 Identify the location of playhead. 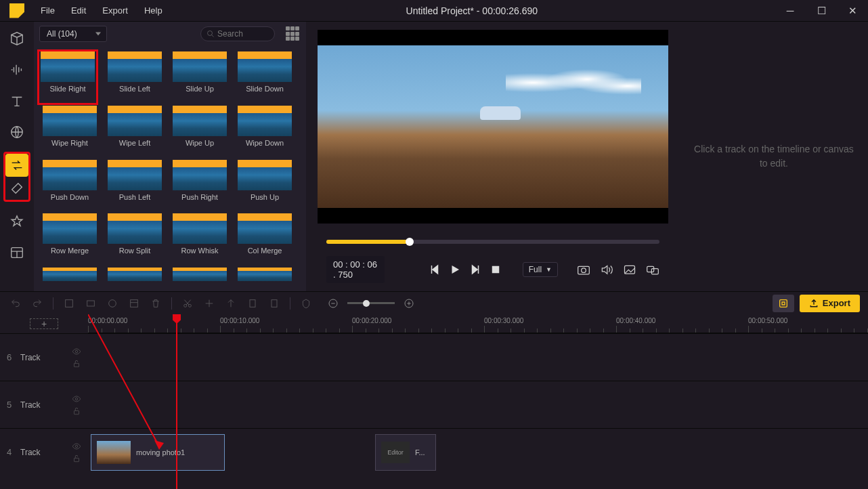
(177, 402).